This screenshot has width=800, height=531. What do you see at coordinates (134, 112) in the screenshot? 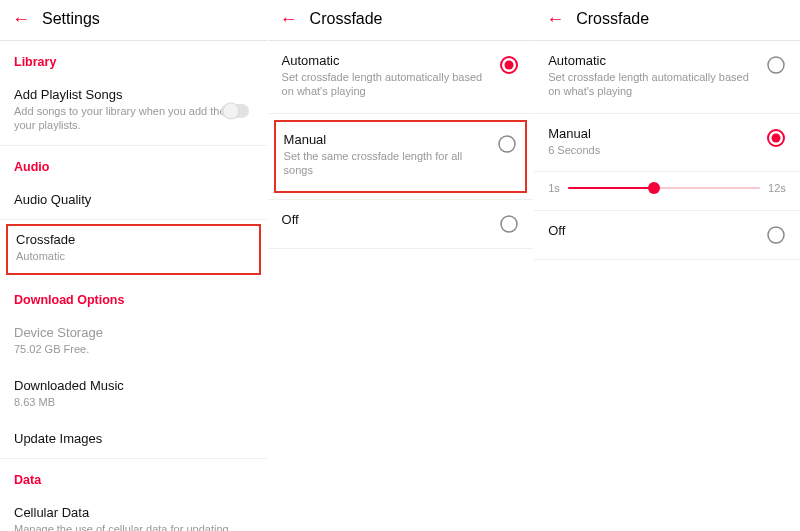
I see `add-playlist-songs-row: Add Playlist Songs Add songs to your lib…` at bounding box center [134, 112].